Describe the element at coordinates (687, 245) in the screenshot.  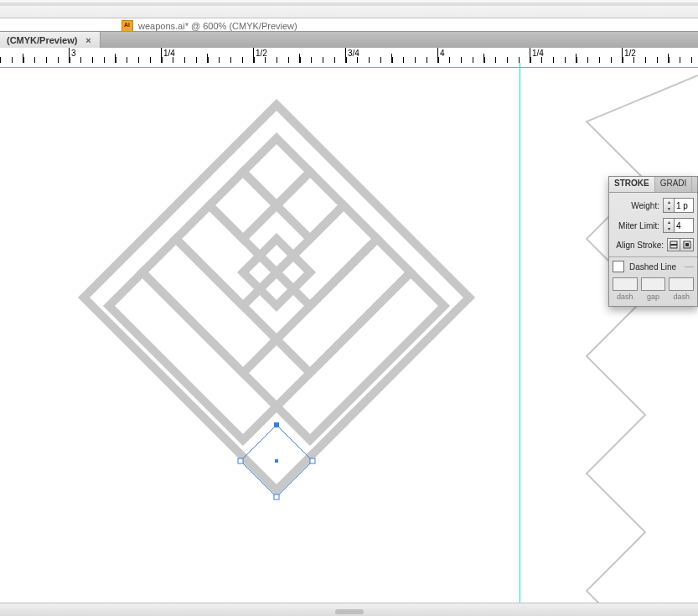
I see `align-stroke-inside-button` at that location.